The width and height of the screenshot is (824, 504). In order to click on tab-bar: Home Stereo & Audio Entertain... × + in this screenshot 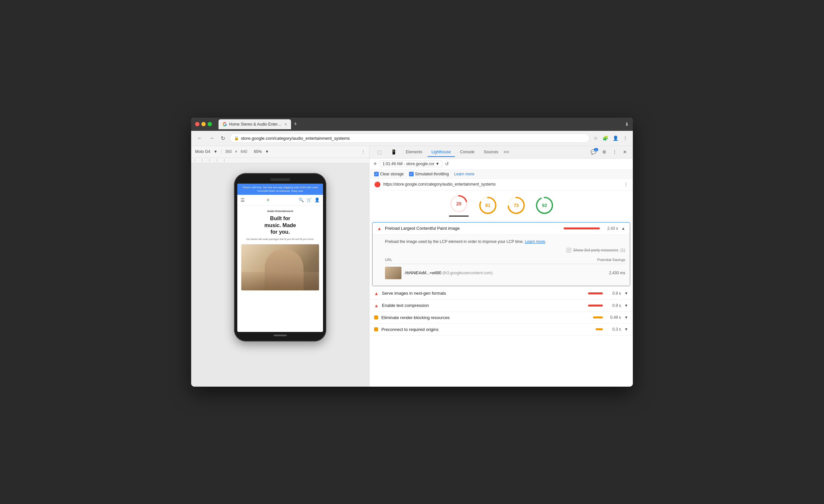, I will do `click(420, 124)`.